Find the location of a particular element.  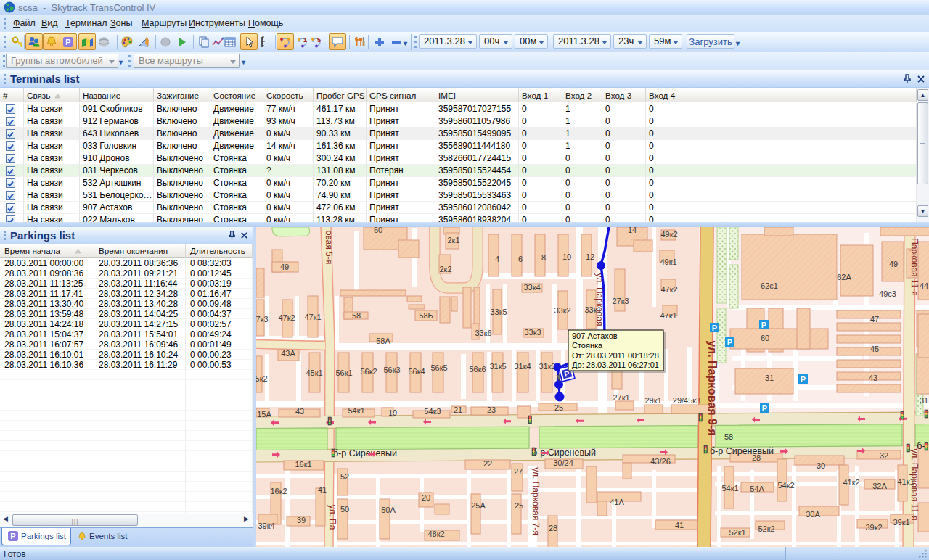

svg-text: 33к3 is located at coordinates (533, 332).